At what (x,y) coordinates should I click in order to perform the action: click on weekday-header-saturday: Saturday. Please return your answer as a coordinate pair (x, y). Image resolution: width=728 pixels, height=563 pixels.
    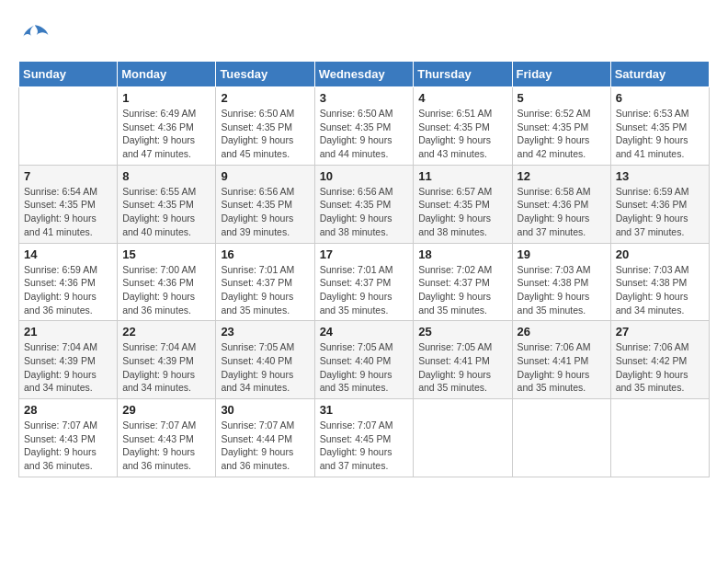
    Looking at the image, I should click on (660, 75).